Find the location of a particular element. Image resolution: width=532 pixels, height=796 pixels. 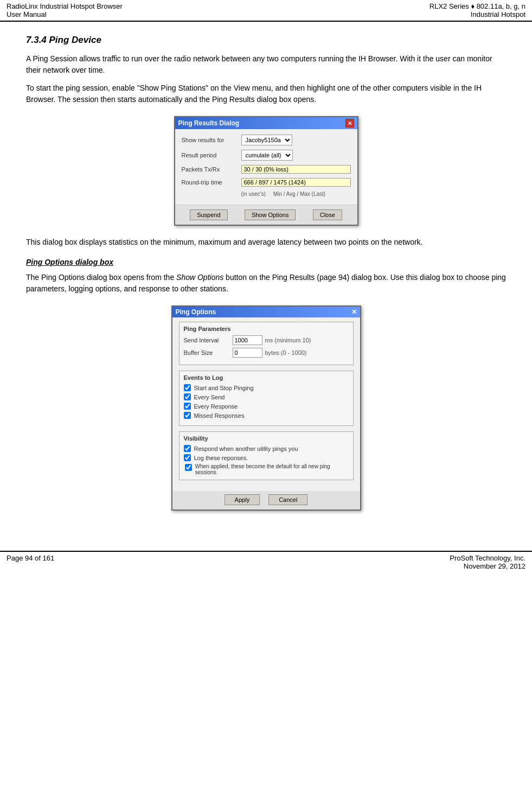

missed-responses-row: Missed Responses is located at coordinates (266, 416).